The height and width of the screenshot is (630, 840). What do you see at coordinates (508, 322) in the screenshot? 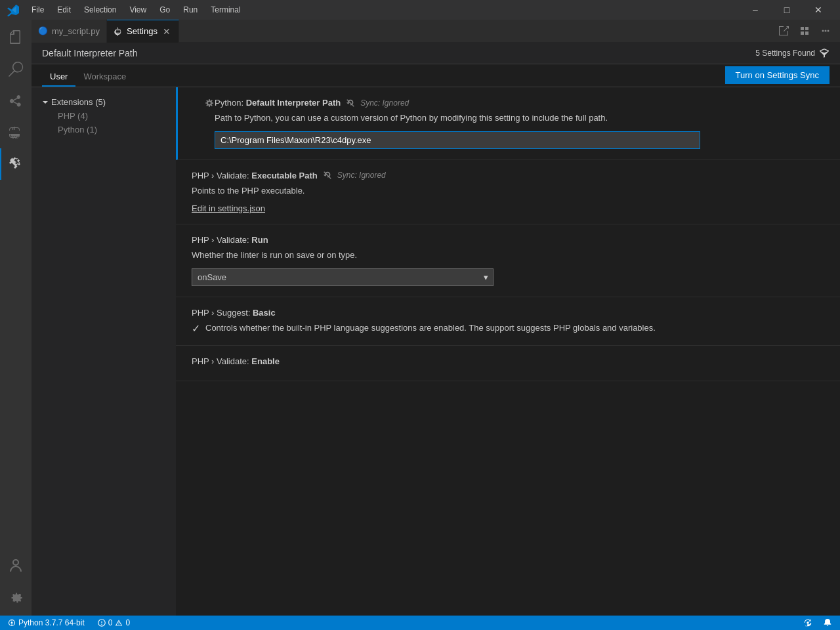
I see `setting-php-suggest-basic: PHP › Suggest: Basic ✓ Controls whether …` at bounding box center [508, 322].